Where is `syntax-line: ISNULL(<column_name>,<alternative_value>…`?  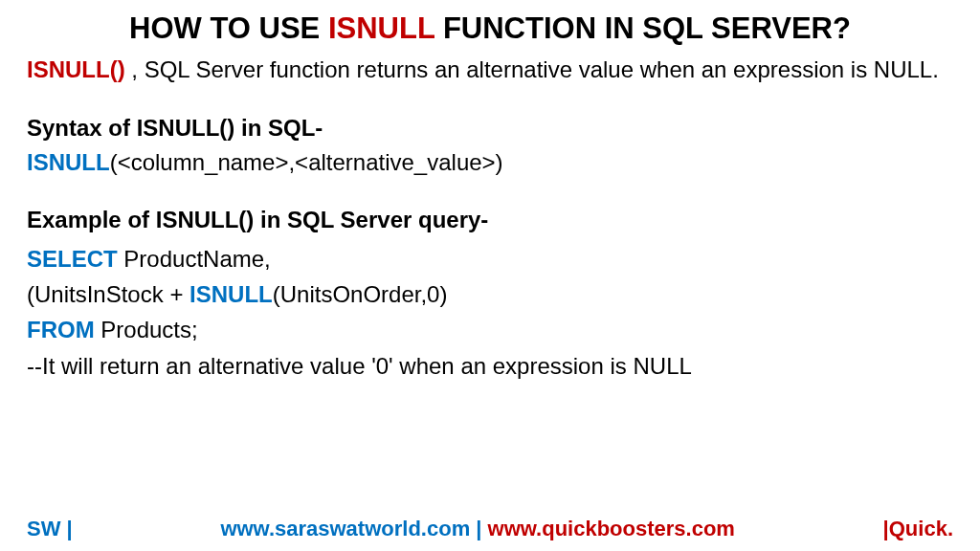
syntax-line: ISNULL(<column_name>,<alternative_value>… is located at coordinates (490, 163).